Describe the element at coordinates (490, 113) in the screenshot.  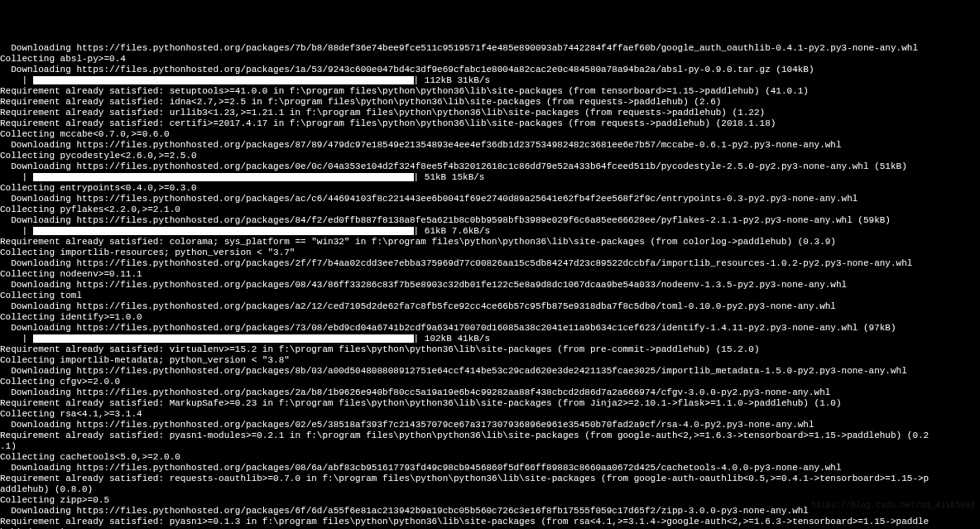
I see `terminal-line: Requirement already satisfied: urllib3<1…` at that location.